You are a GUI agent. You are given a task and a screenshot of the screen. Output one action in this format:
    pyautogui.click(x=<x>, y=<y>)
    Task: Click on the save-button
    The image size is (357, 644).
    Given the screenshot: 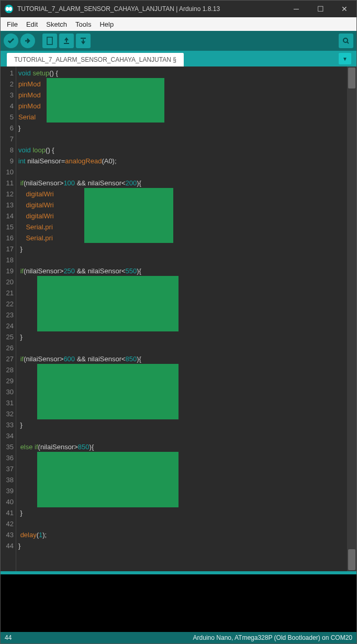 What is the action you would take?
    pyautogui.click(x=83, y=41)
    